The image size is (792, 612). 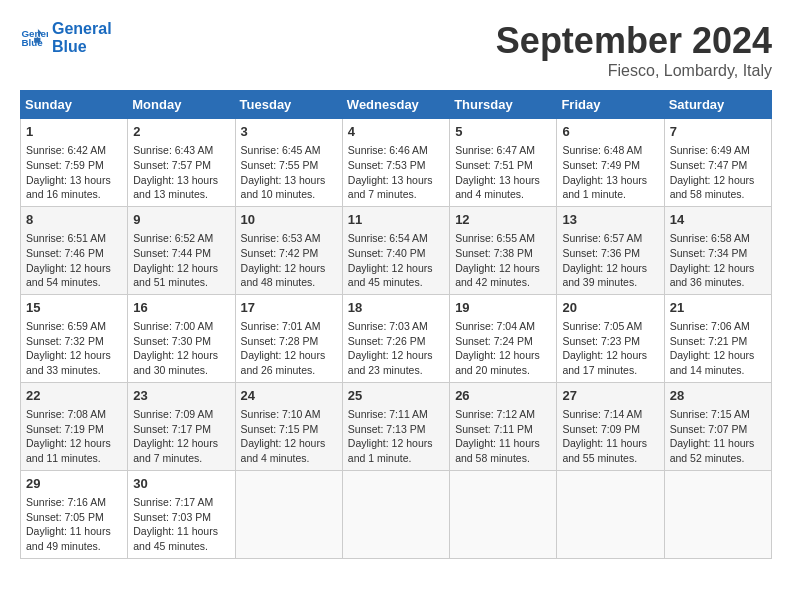 I want to click on daylight-text: Daylight: 12 hours and 33 minutes., so click(x=68, y=362).